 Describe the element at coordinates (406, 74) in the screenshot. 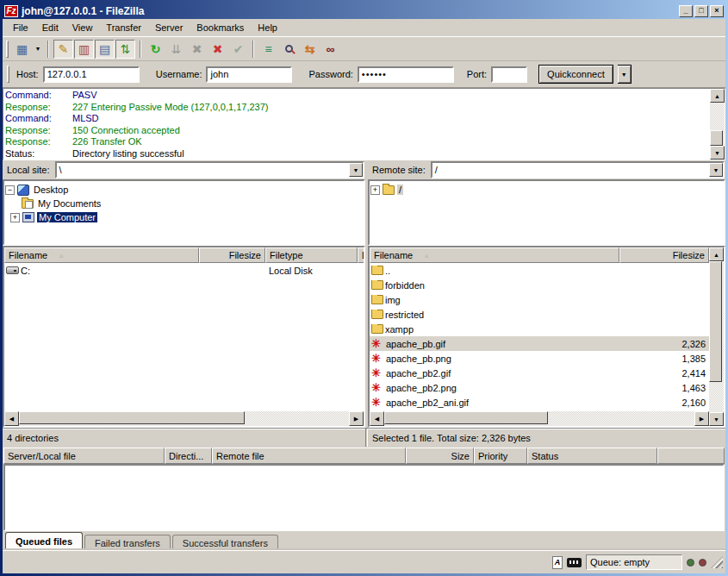

I see `password-input: ••••••` at that location.